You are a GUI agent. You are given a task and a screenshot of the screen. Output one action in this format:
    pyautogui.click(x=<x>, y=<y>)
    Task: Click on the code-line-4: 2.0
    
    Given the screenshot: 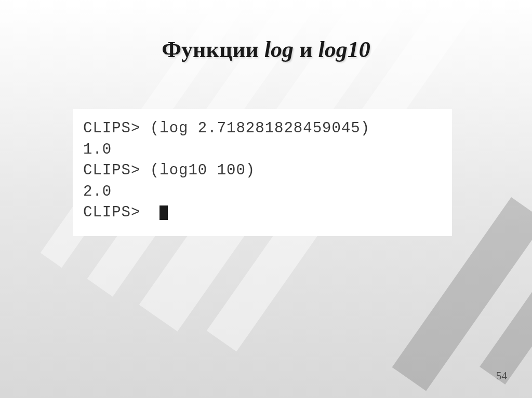 What is the action you would take?
    pyautogui.click(x=262, y=192)
    